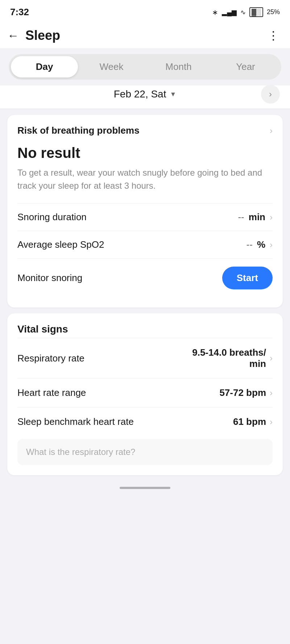 The height and width of the screenshot is (644, 290). Describe the element at coordinates (145, 67) in the screenshot. I see `tab-bar: Day Week Month Year` at that location.